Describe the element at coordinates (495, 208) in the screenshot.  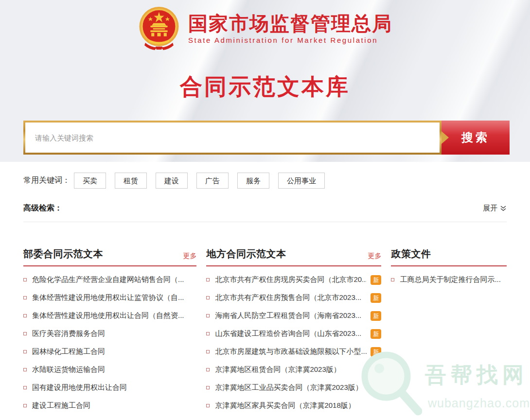
I see `expand-button: 展开` at that location.